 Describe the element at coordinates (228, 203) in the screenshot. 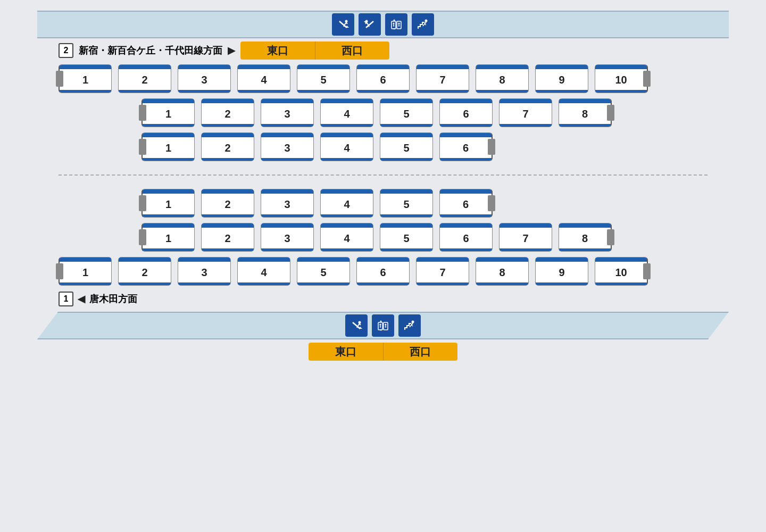

I see `car-1-6-2: 2` at that location.